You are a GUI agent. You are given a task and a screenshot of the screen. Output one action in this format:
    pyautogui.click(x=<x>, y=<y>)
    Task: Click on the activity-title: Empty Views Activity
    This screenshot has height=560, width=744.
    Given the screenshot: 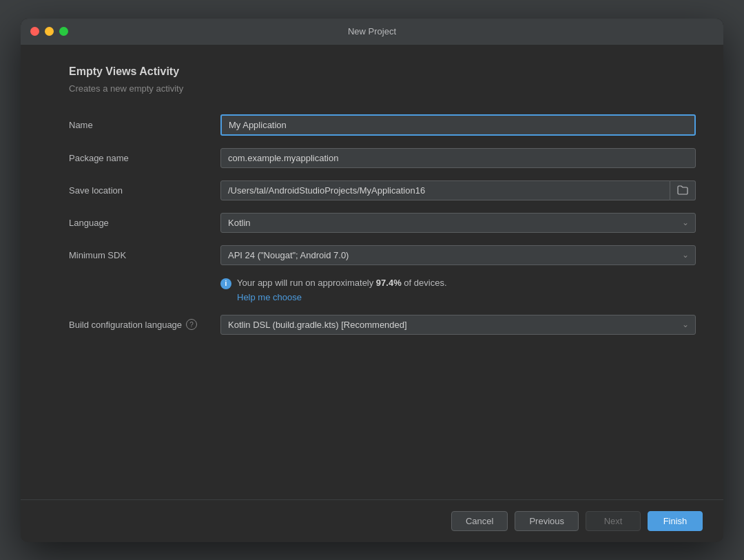 What is the action you would take?
    pyautogui.click(x=382, y=72)
    